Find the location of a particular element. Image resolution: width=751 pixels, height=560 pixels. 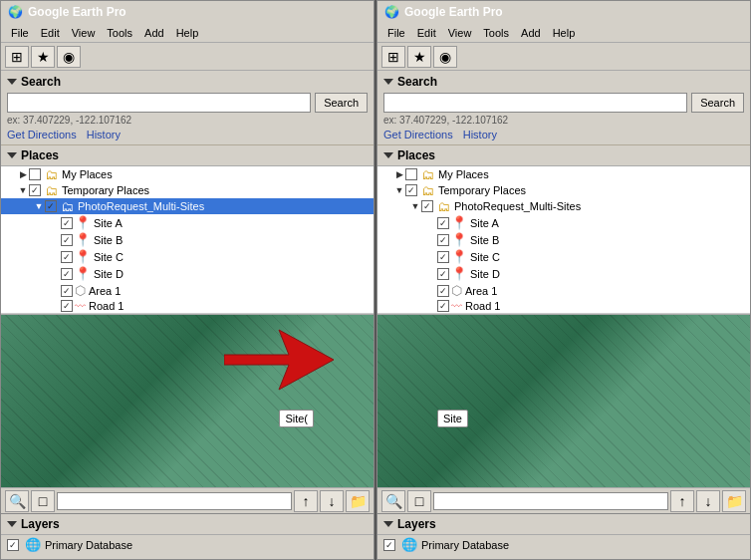

tree-road1-left: 〰 Road 1 is located at coordinates (187, 306).